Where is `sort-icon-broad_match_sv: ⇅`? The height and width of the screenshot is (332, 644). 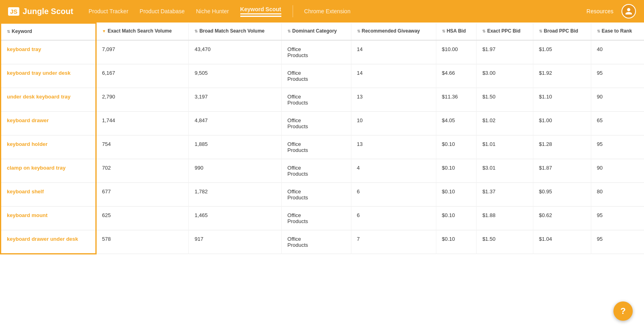
sort-icon-broad_match_sv: ⇅ is located at coordinates (196, 31).